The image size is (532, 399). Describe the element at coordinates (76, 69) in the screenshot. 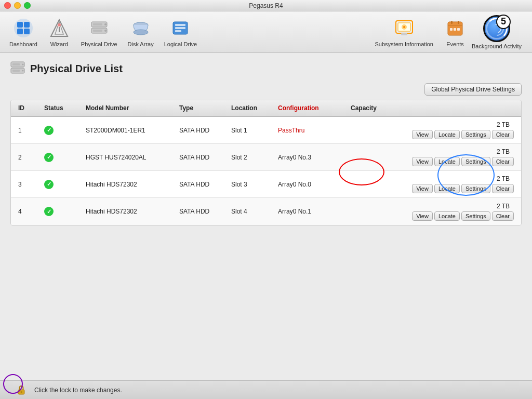

I see `page-title: Physical Drive List` at that location.